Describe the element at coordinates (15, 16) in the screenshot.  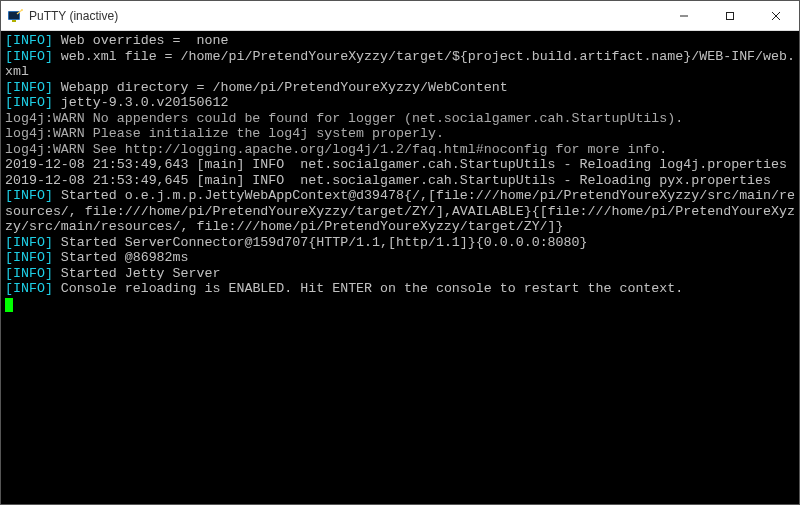
I see `putty-icon` at that location.